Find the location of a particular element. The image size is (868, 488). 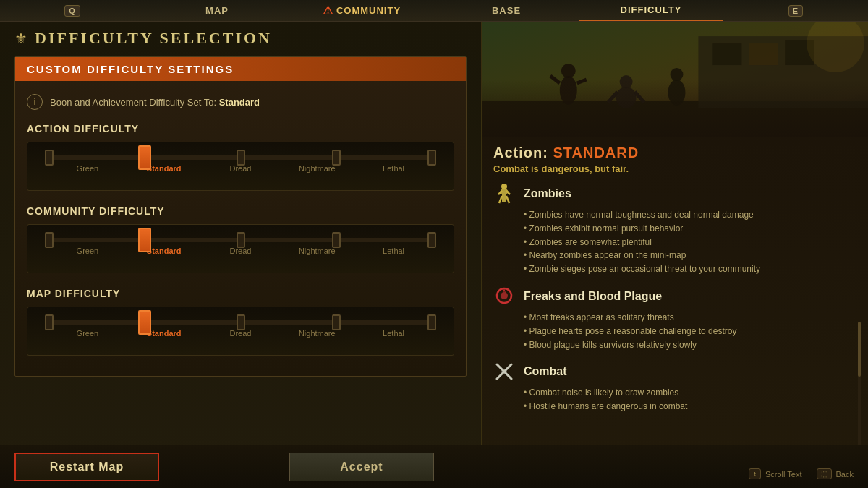

zombies-title: Zombies is located at coordinates (548, 194).